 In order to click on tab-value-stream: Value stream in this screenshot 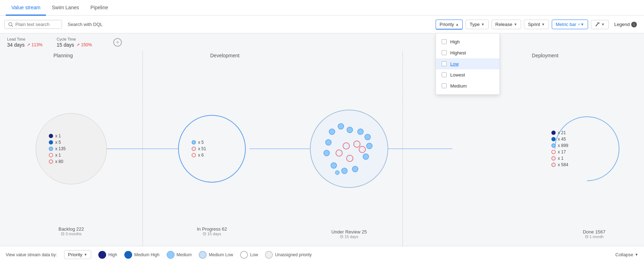, I will do `click(26, 8)`.